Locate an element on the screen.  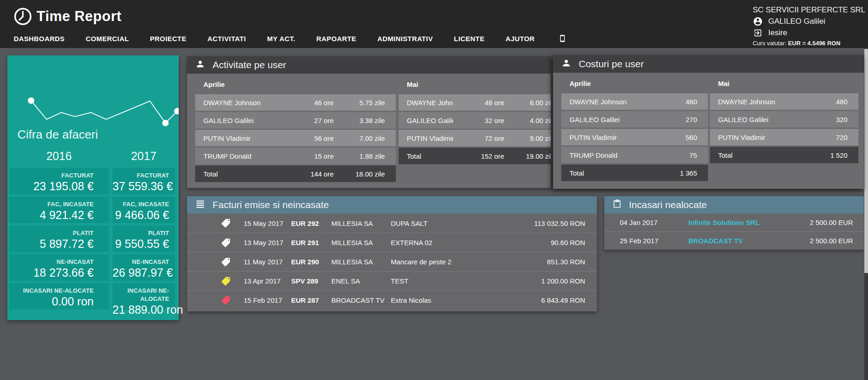
user-row: TRUMP Donald75 is located at coordinates (634, 155).